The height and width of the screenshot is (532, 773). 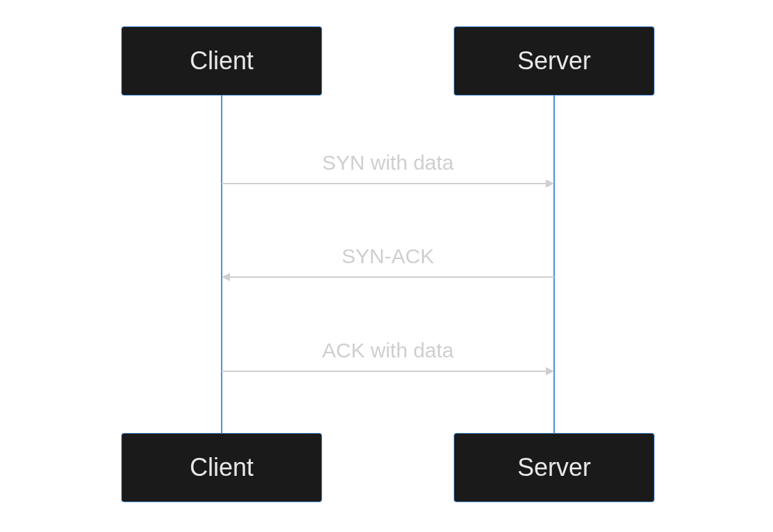 What do you see at coordinates (554, 468) in the screenshot?
I see `actor-server-bottom-label: Server` at bounding box center [554, 468].